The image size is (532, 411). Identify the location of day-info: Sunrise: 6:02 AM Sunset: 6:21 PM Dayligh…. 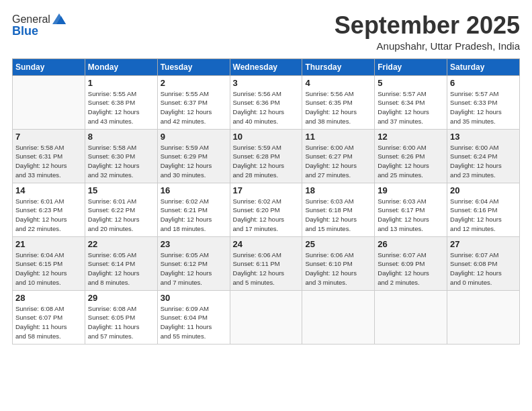
(193, 215).